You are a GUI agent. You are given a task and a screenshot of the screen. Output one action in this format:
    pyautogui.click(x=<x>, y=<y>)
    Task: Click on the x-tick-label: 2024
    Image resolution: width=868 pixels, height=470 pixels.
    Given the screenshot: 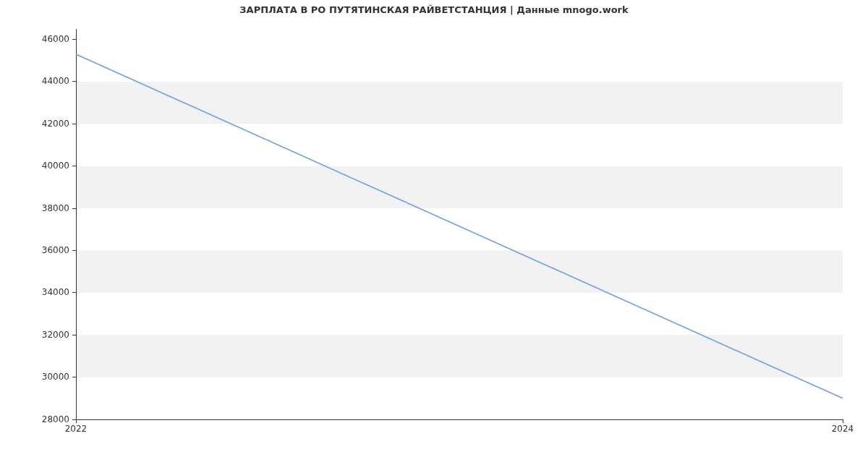 What is the action you would take?
    pyautogui.click(x=843, y=429)
    